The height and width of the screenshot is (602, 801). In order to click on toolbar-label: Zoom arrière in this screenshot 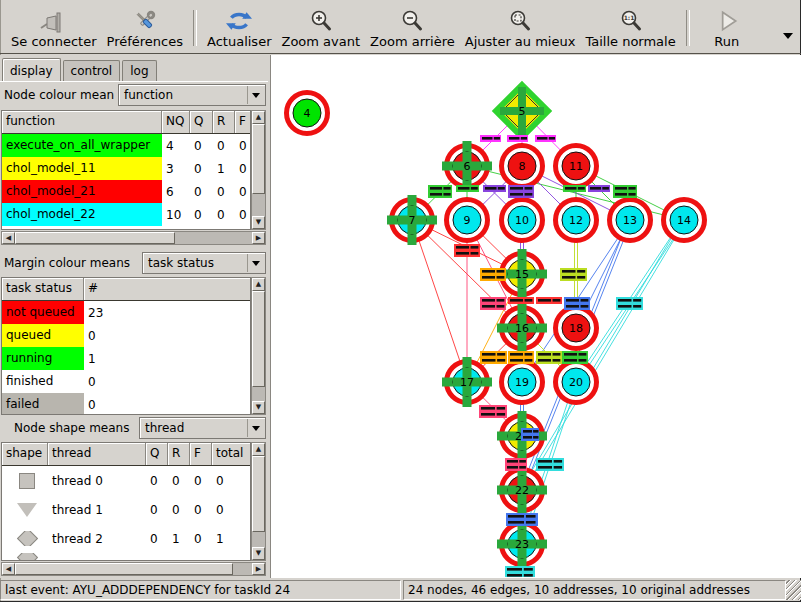, I will do `click(412, 42)`.